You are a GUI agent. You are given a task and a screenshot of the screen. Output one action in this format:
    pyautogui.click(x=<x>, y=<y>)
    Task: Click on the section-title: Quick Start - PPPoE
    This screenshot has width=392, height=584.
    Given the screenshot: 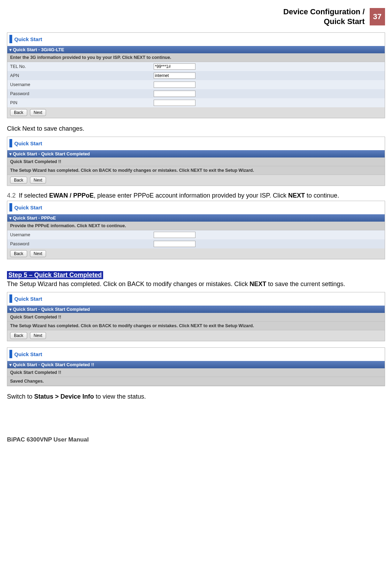 What is the action you would take?
    pyautogui.click(x=34, y=218)
    